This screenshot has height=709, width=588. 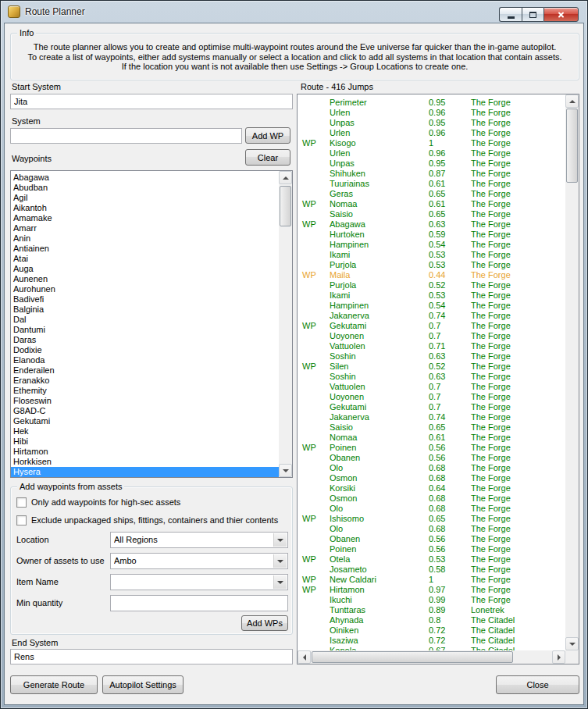 What do you see at coordinates (268, 158) in the screenshot?
I see `clear-button: Clear` at bounding box center [268, 158].